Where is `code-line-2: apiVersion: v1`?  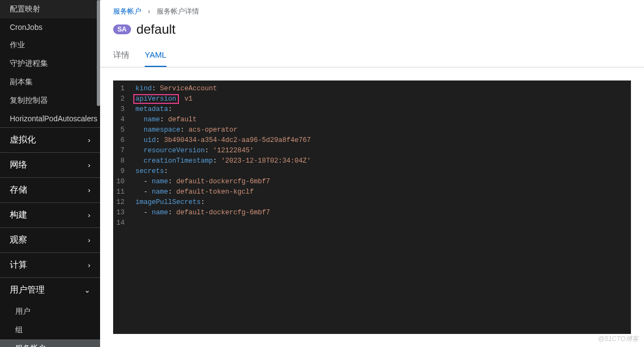
code-line-2: apiVersion: v1 is located at coordinates (381, 99).